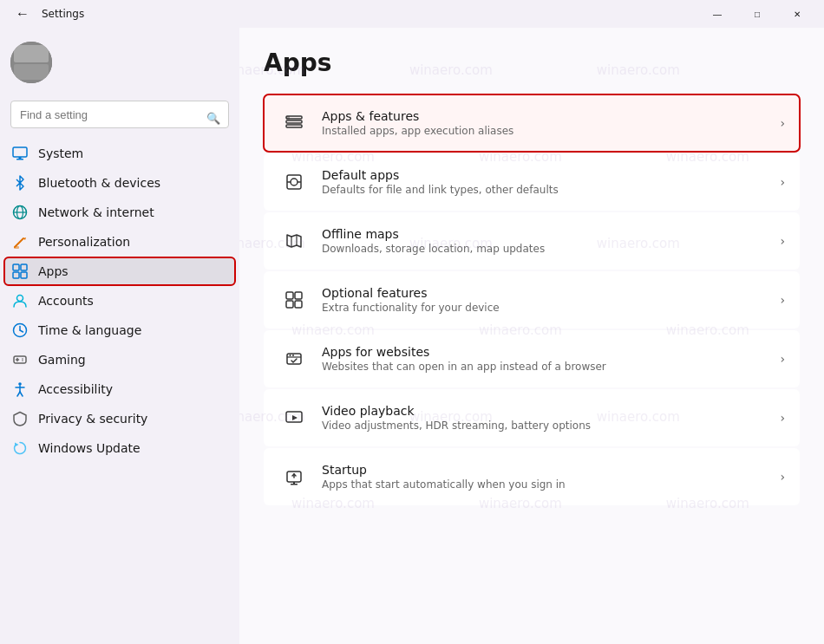 This screenshot has width=824, height=644. I want to click on sidebar-item-personalization: Personalization, so click(120, 242).